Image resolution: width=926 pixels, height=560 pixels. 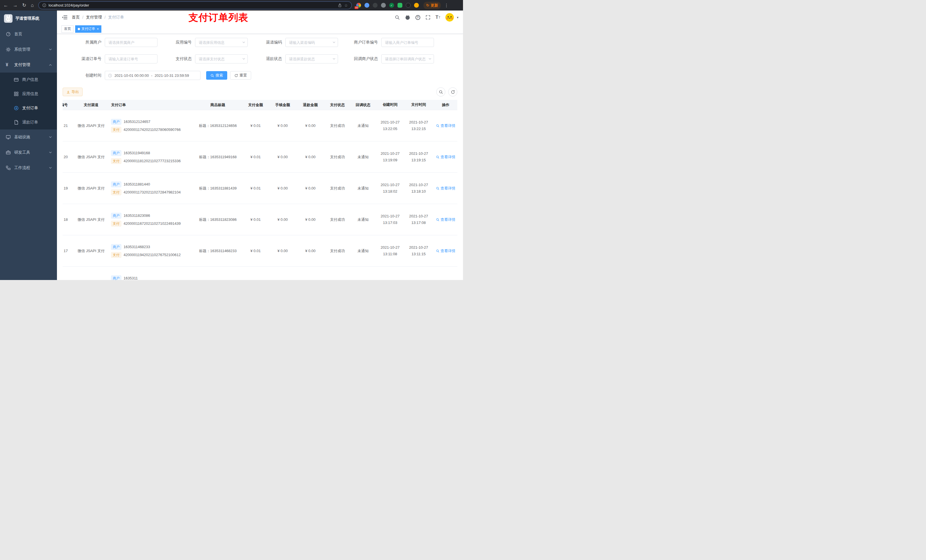 What do you see at coordinates (152, 192) in the screenshot?
I see `channel-order-no: 4200001173202110272847982104` at bounding box center [152, 192].